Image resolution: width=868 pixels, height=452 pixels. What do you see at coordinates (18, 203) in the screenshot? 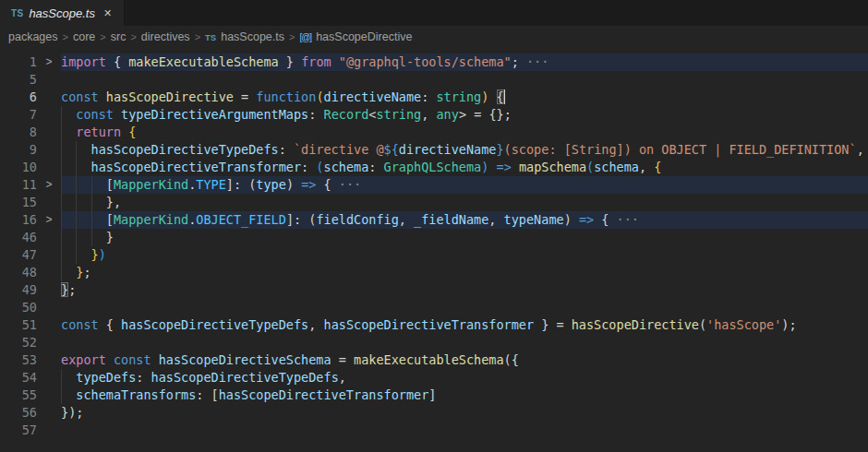
I see `line-number: 15` at bounding box center [18, 203].